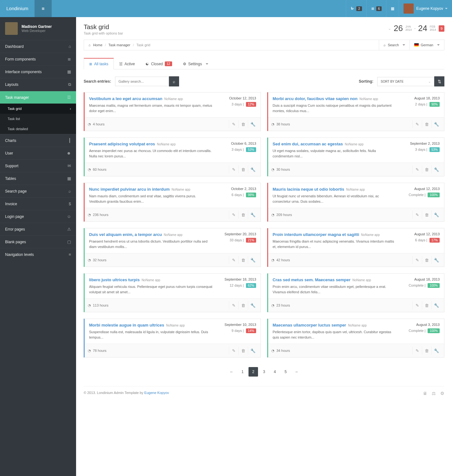 The width and height of the screenshot is (452, 476). What do you see at coordinates (38, 46) in the screenshot?
I see `sidebar-item-dashboard: Dashboard⌂` at bounding box center [38, 46].